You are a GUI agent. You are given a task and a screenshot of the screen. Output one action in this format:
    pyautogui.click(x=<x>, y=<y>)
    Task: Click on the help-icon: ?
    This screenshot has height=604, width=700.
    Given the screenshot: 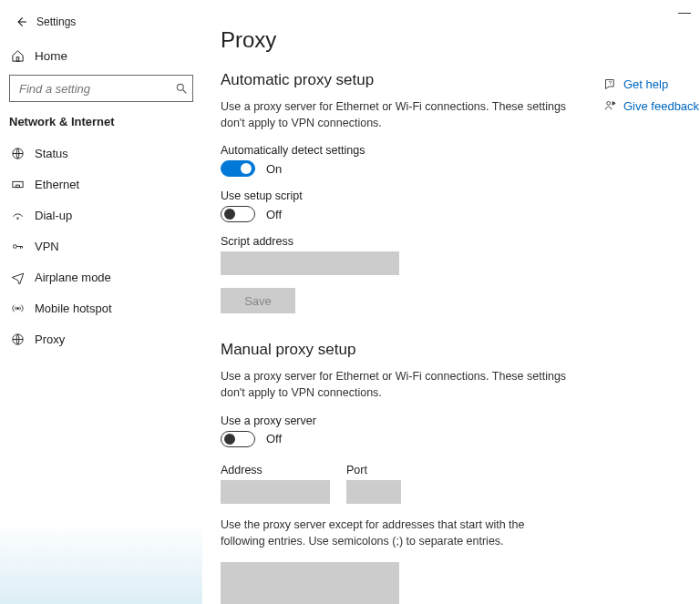 What is the action you would take?
    pyautogui.click(x=613, y=84)
    